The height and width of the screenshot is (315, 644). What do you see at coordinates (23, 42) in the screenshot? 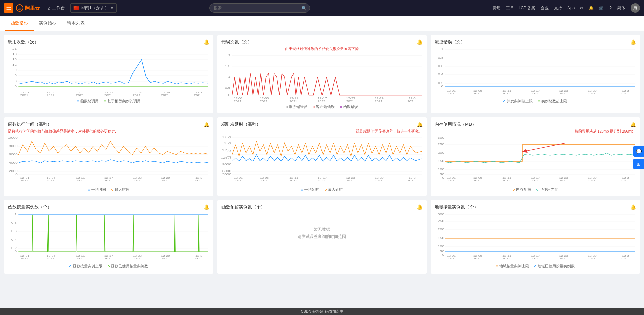
I see `chart-invocations-title: 调用次数（次）` at bounding box center [23, 42].